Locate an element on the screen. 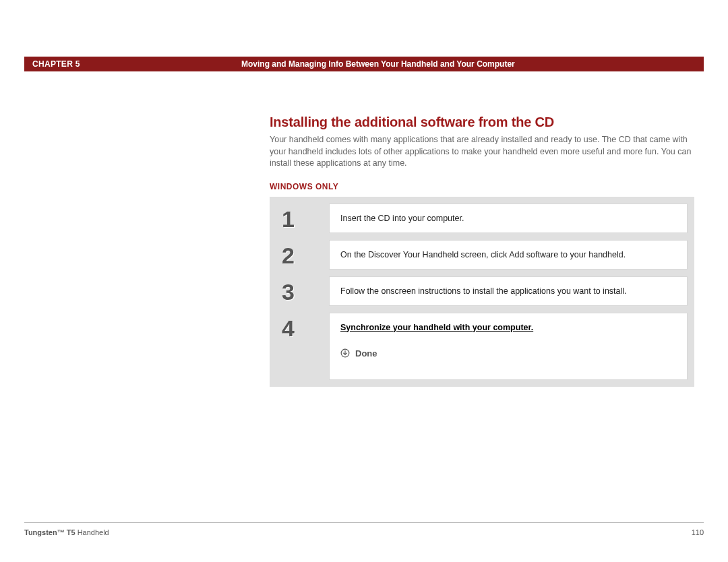 Image resolution: width=728 pixels, height=562 pixels. synchronize-link: Synchronize your handheld with your comp… is located at coordinates (437, 327).